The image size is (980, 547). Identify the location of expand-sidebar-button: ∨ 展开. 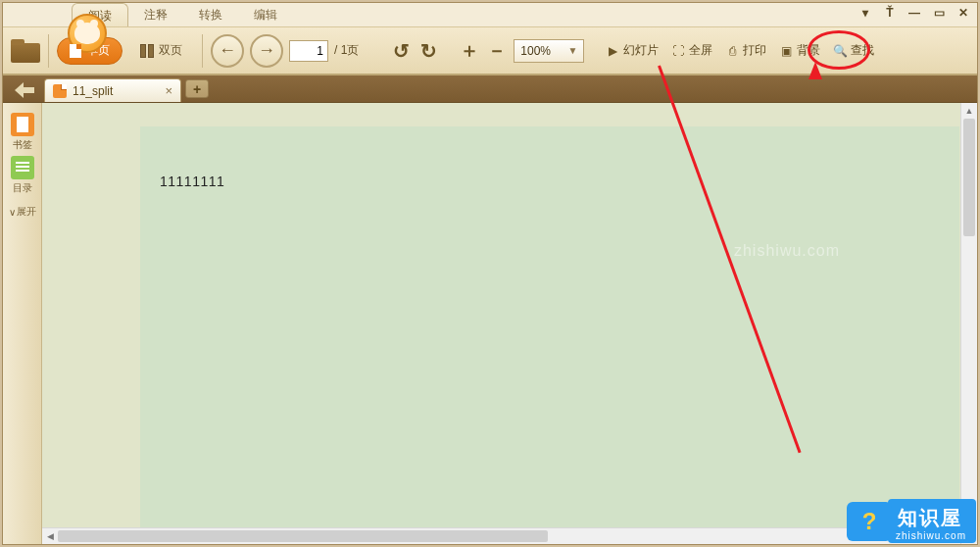
(23, 212).